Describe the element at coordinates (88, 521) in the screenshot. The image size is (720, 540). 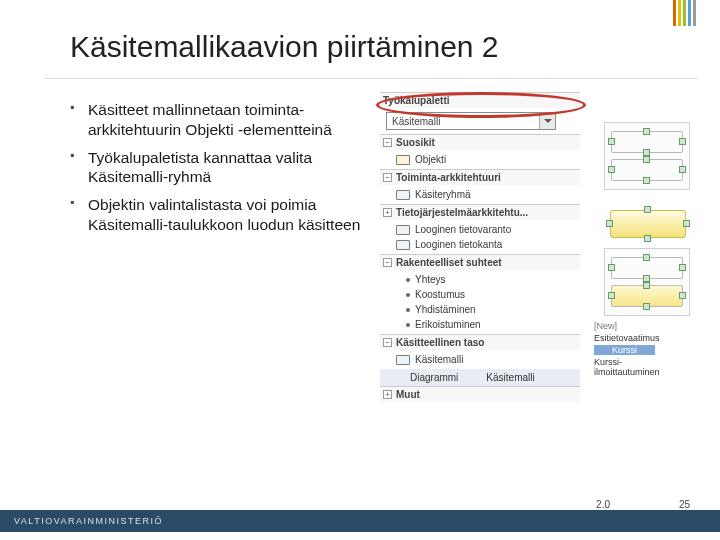
I see `ministry-label: VALTIOVARAINMINISTERIÖ` at that location.